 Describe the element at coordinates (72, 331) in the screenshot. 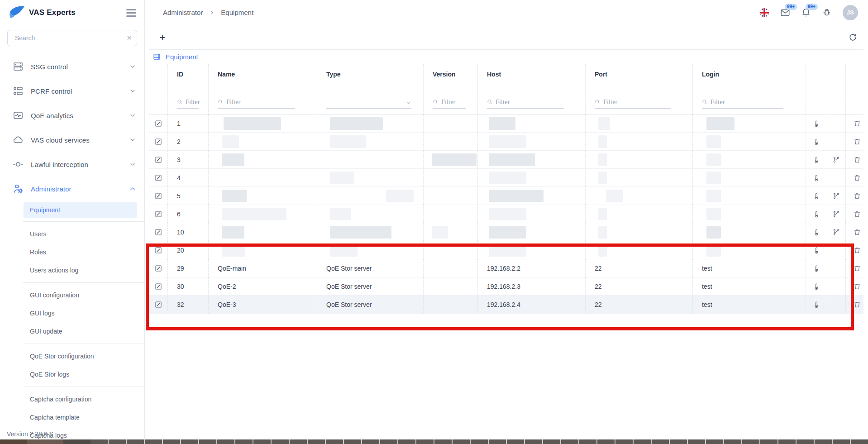

I see `sidebar-subitem-gui-update: GUI update` at that location.